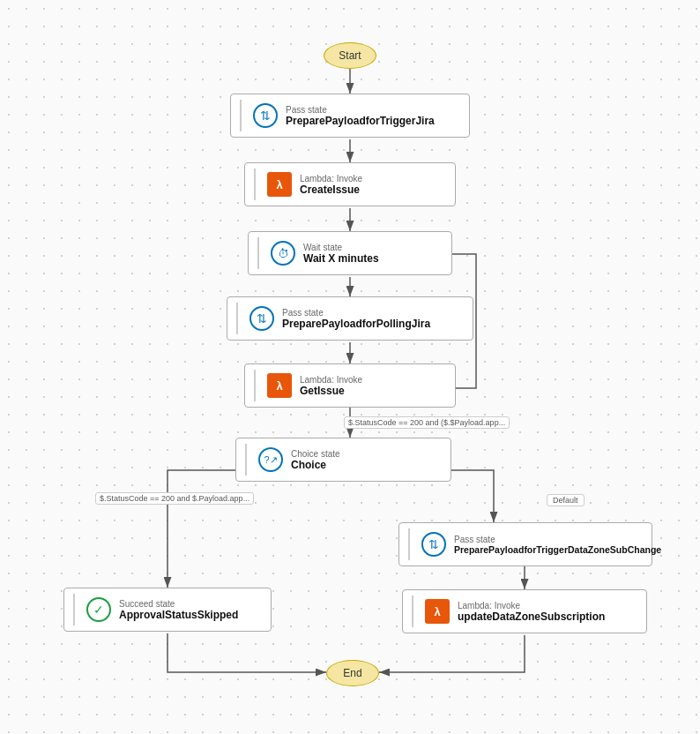 The width and height of the screenshot is (700, 734). I want to click on status-code-label-top: $.StatusCode == 200 and ($.$Payload.app.…, so click(427, 423).